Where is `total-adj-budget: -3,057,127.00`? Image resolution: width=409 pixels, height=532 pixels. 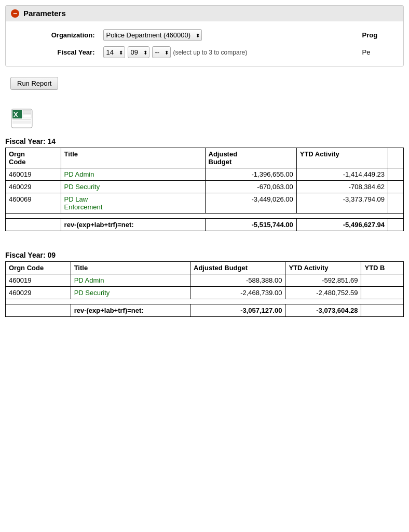 total-adj-budget: -3,057,127.00 is located at coordinates (238, 311).